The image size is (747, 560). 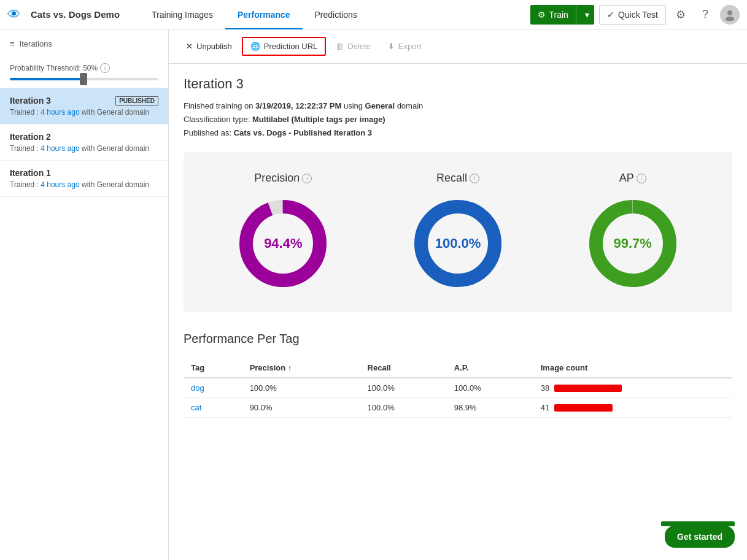 I want to click on precision-donut: 94.4%, so click(x=283, y=244).